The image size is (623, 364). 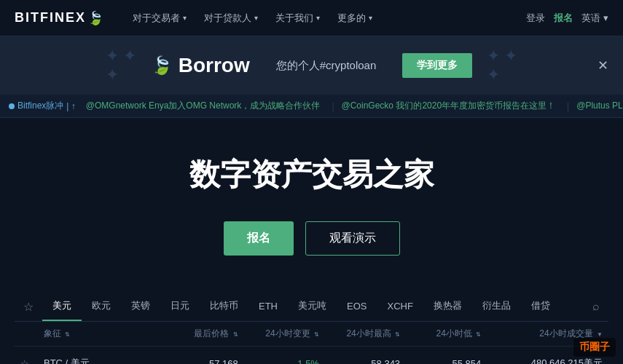 I want to click on live-dot-icon, so click(x=12, y=106).